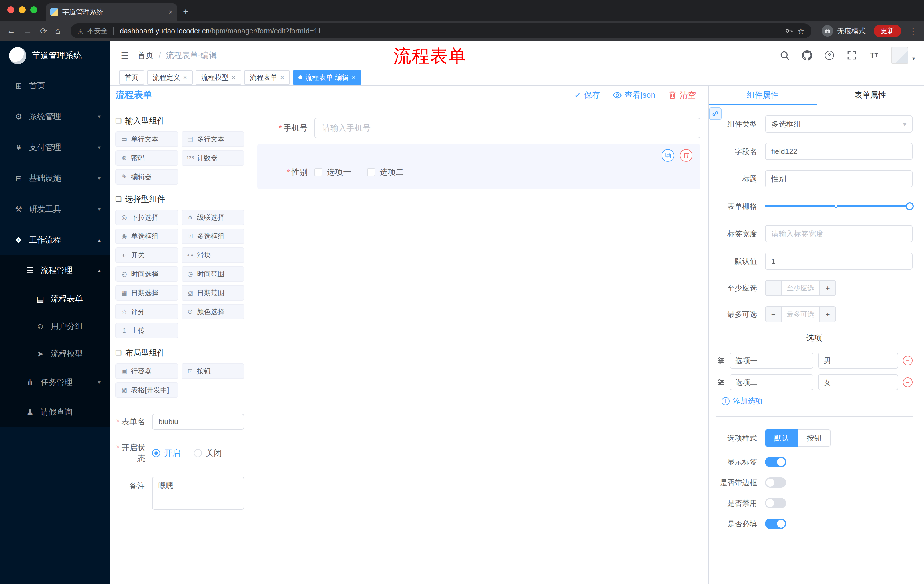 The image size is (924, 584). Describe the element at coordinates (776, 503) in the screenshot. I see `disabled-toggle` at that location.